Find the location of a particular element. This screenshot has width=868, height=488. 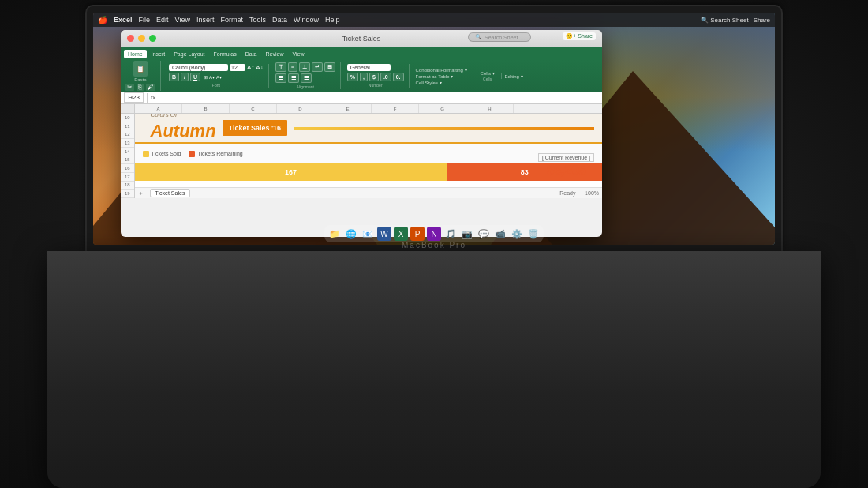

tab-view: View is located at coordinates (298, 54).